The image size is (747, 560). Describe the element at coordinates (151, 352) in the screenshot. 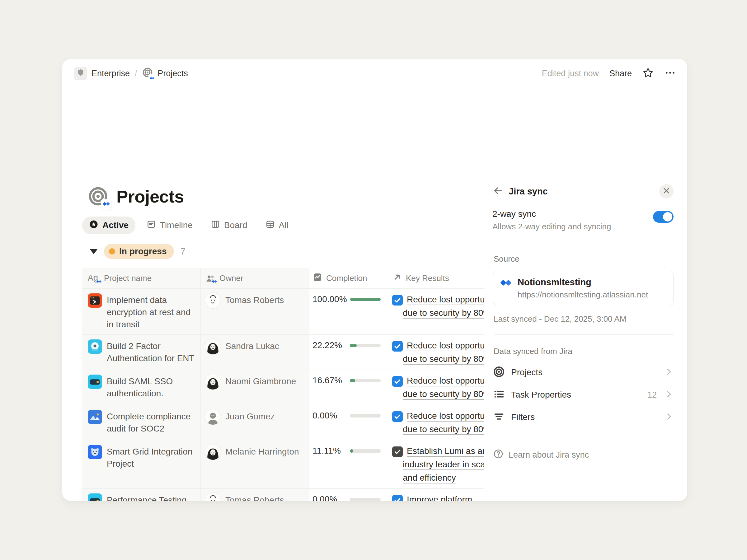

I see `project-name: Build 2 Factor Authentication for ENT` at that location.